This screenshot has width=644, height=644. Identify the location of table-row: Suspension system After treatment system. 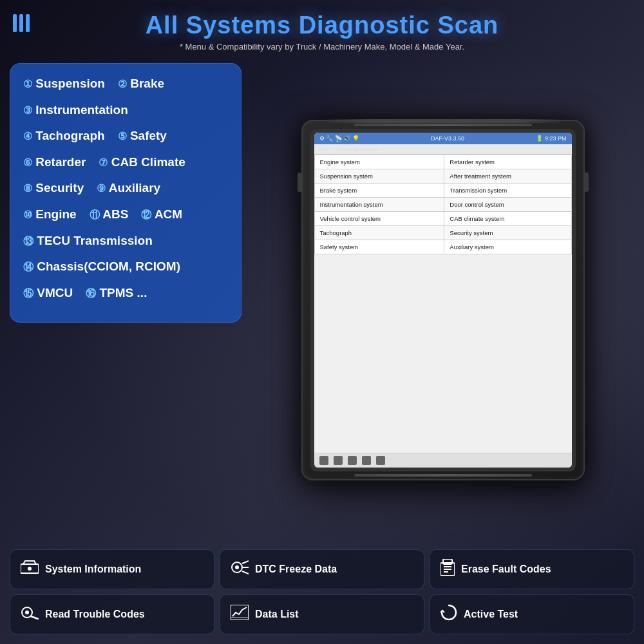
(443, 176).